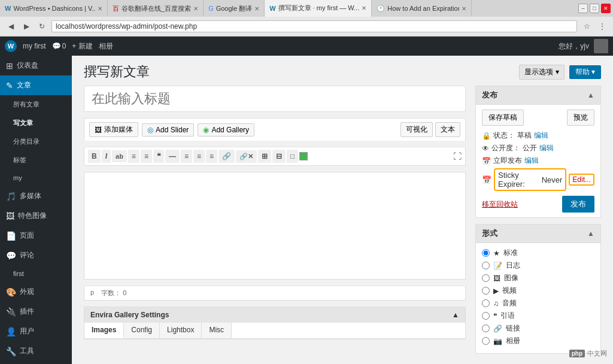  Describe the element at coordinates (486, 328) in the screenshot. I see `format-radio-link` at that location.